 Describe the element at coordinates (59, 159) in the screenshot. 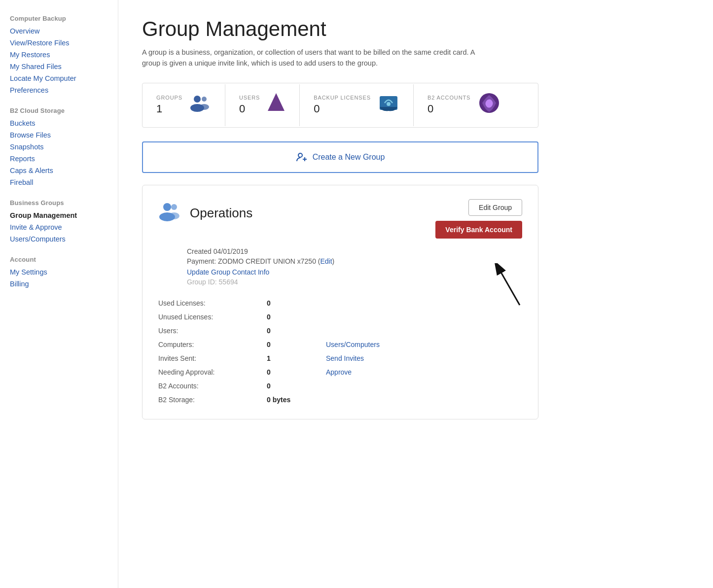

I see `sidebar-link-reports: Reports` at that location.